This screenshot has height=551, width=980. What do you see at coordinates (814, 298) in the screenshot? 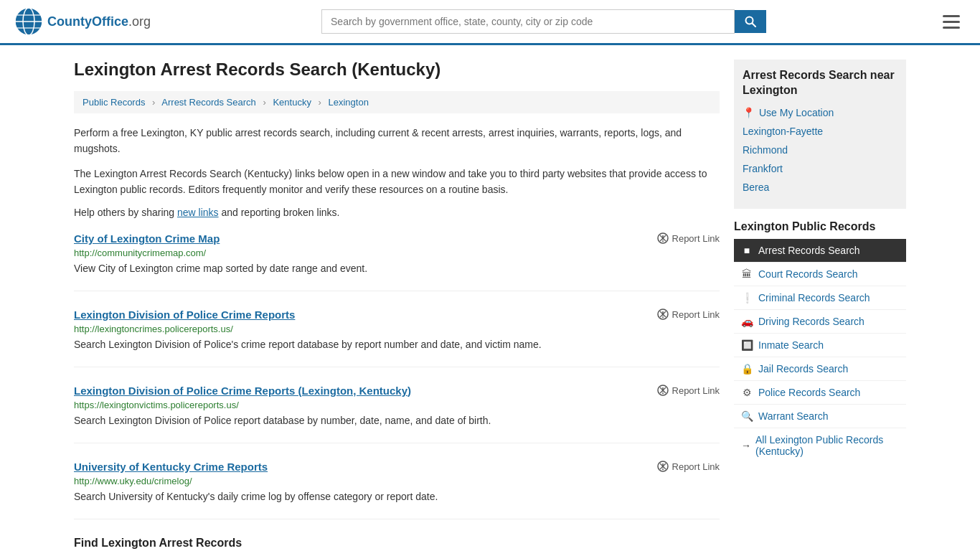
I see `record-link: Criminal Records Search` at bounding box center [814, 298].